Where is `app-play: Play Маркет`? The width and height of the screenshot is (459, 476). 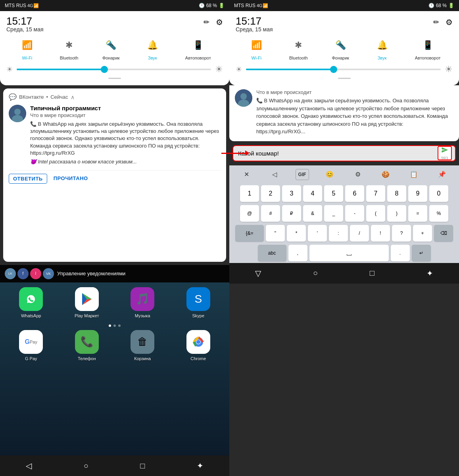
app-play: Play Маркет is located at coordinates (87, 303).